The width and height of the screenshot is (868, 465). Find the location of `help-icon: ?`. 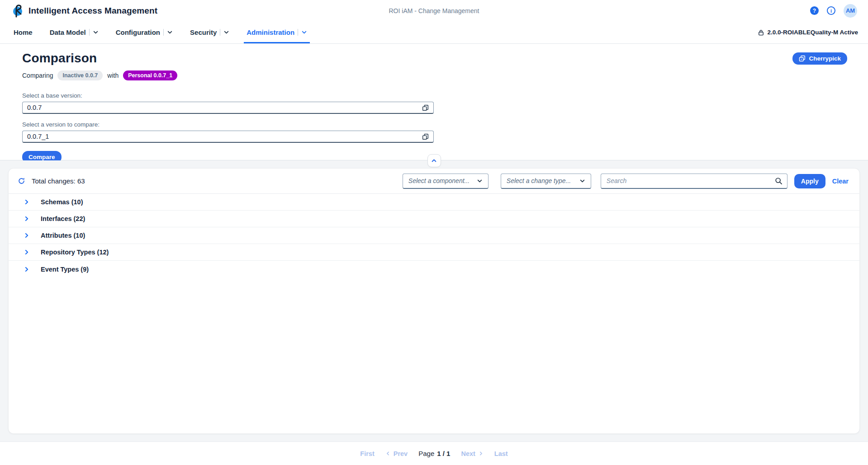

help-icon: ? is located at coordinates (814, 11).